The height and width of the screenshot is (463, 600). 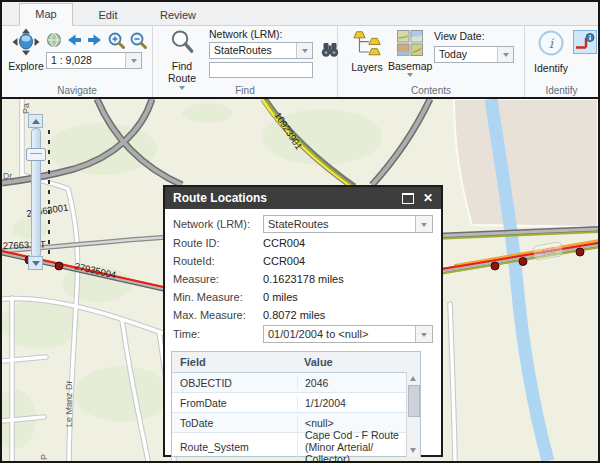 What do you see at coordinates (551, 51) in the screenshot?
I see `identify-button: i Identify` at bounding box center [551, 51].